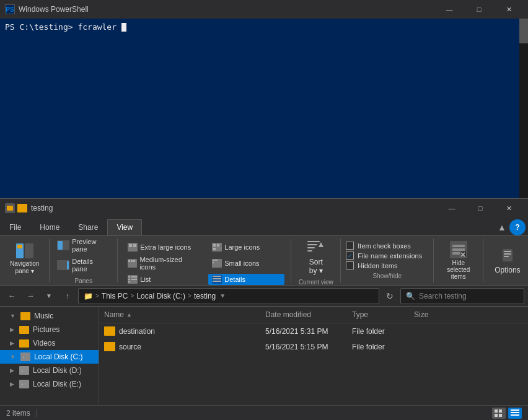 Image resolution: width=528 pixels, height=420 pixels. Describe the element at coordinates (115, 296) in the screenshot. I see `path-this-pc: This PC` at that location.